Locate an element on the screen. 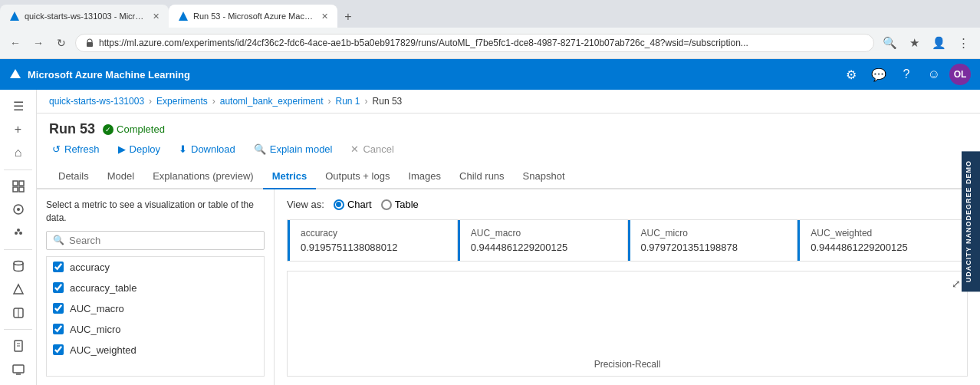 This screenshot has height=385, width=980. download-icon: ⬇ is located at coordinates (183, 149).